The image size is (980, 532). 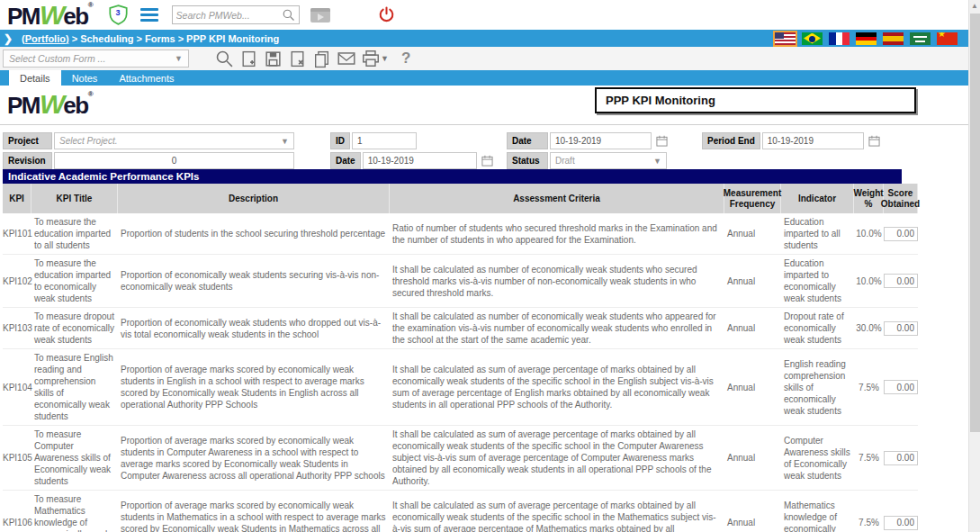 What do you see at coordinates (974, 266) in the screenshot?
I see `vertical-scrollbar: ▲` at bounding box center [974, 266].